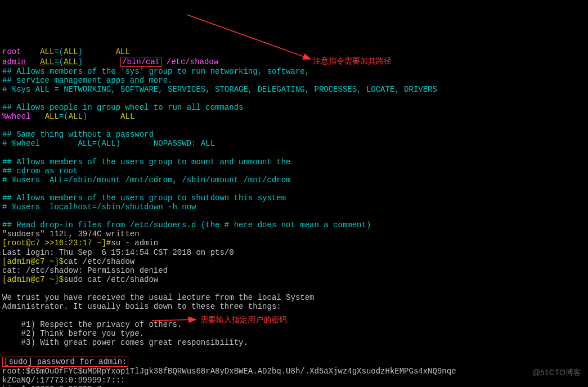 The width and height of the screenshot is (588, 387). Describe the element at coordinates (65, 362) in the screenshot. I see `highlighted-password-prompt: [sudo] password for admin:` at that location.